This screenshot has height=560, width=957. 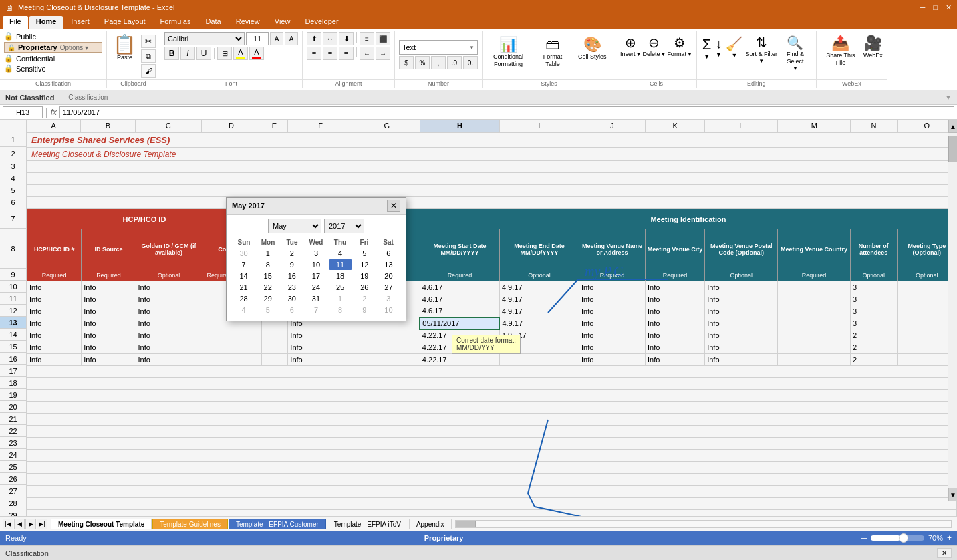 I want to click on cal-day-20: 20, so click(x=389, y=276).